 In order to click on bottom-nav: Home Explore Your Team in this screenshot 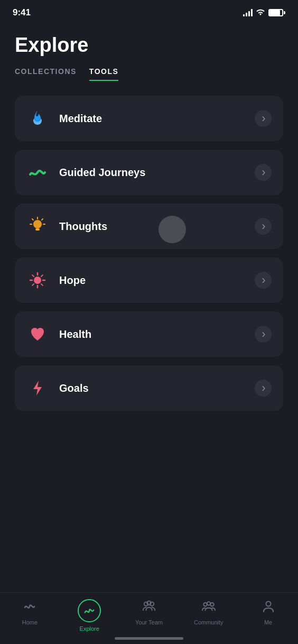, I will do `click(149, 618)`.